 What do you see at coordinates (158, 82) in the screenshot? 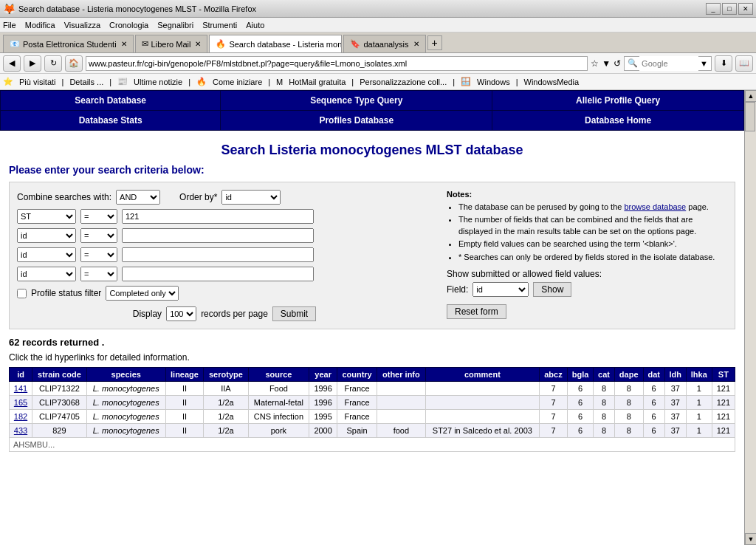
I see `bookmark-ultime-notizie: Ultime notizie` at bounding box center [158, 82].